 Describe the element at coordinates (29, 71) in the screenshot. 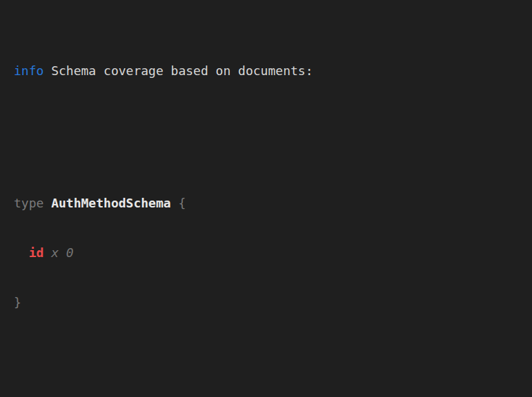

I see `info-label: info` at that location.